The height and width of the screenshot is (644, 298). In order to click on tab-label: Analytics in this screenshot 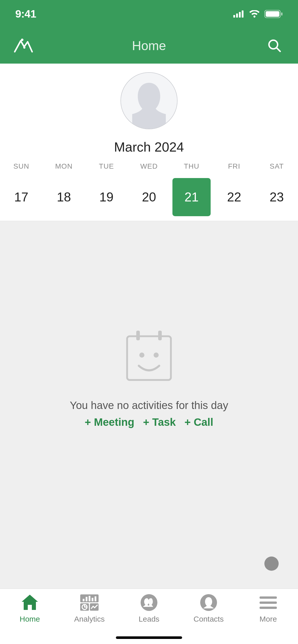, I will do `click(89, 619)`.